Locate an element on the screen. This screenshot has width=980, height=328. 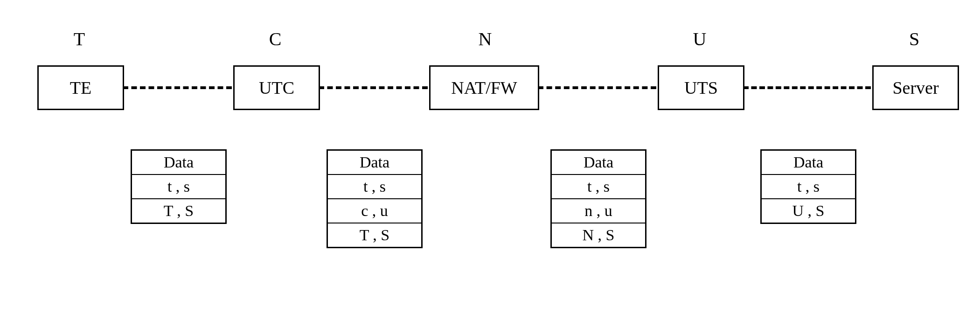
node-UTC: UTC is located at coordinates (277, 88).